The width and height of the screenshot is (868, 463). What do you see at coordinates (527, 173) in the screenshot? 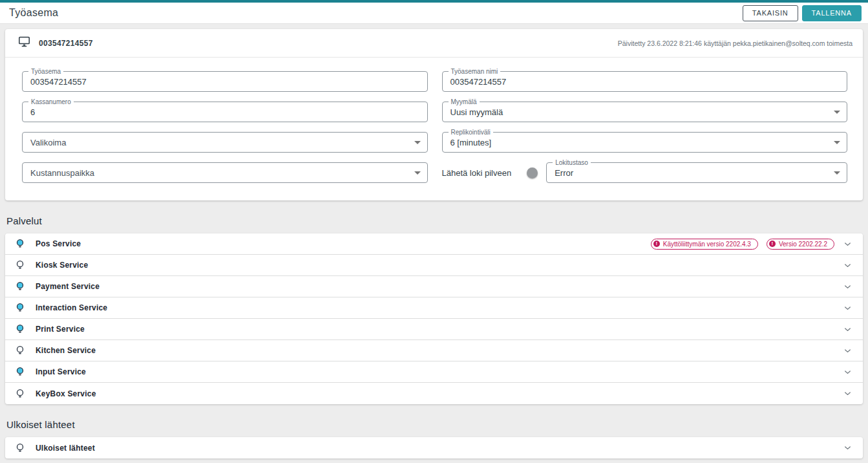
I see `laheta-loki-toggle` at bounding box center [527, 173].